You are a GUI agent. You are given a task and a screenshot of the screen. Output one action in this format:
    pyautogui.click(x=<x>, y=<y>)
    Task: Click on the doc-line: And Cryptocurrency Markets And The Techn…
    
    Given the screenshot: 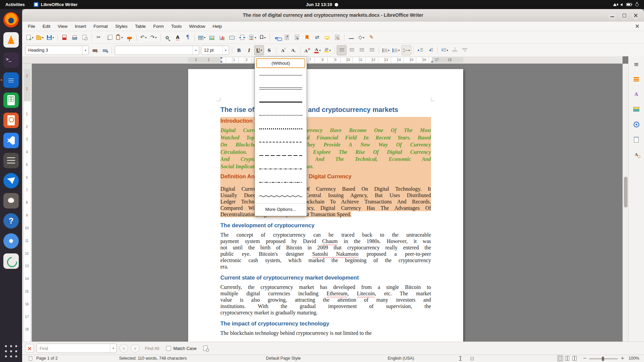 What is the action you would take?
    pyautogui.click(x=326, y=159)
    